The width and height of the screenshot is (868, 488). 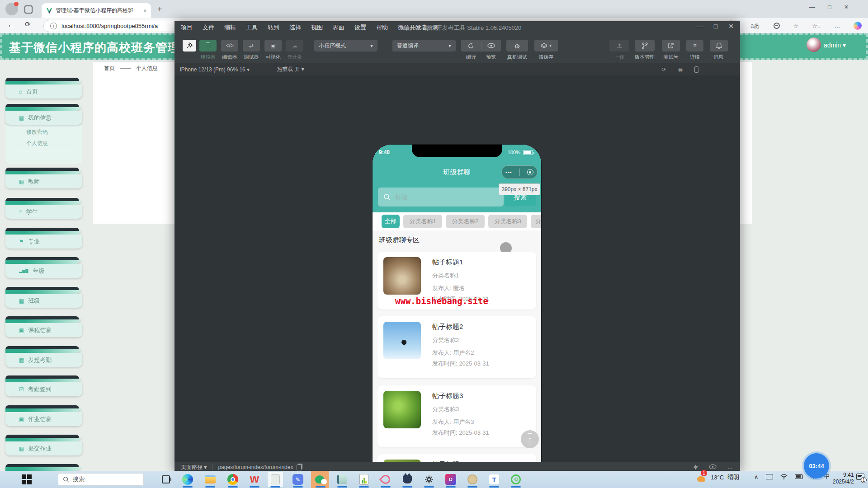 What do you see at coordinates (44, 238) in the screenshot?
I see `sidebar-item-major: ⚑专业` at bounding box center [44, 238].